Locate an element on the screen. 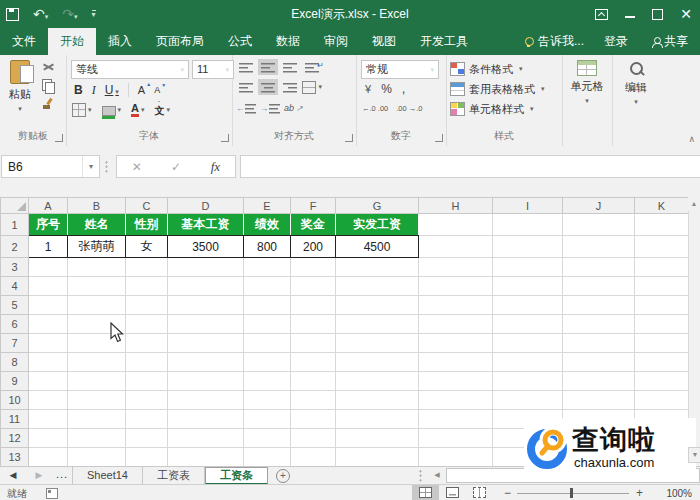  cell-B8 is located at coordinates (97, 362).